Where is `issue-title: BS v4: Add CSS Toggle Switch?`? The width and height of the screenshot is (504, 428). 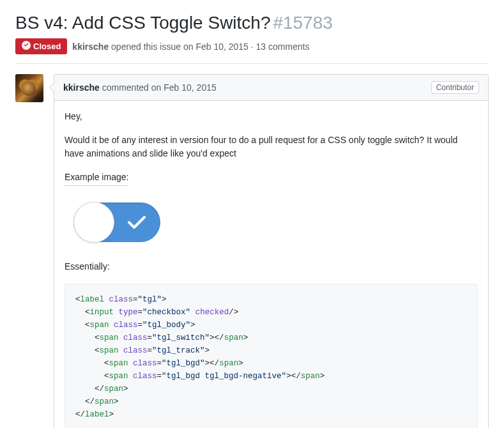
issue-title: BS v4: Add CSS Toggle Switch? is located at coordinates (143, 23).